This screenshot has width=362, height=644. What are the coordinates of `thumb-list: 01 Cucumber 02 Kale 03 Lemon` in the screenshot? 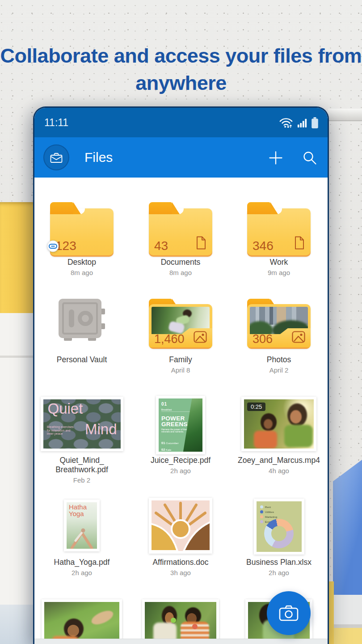 It's located at (181, 446).